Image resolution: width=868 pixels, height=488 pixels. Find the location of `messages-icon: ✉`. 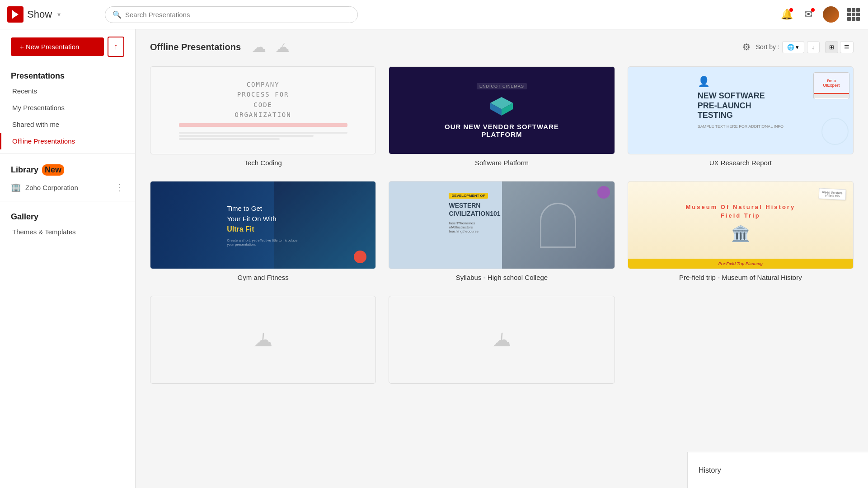

messages-icon: ✉ is located at coordinates (808, 14).